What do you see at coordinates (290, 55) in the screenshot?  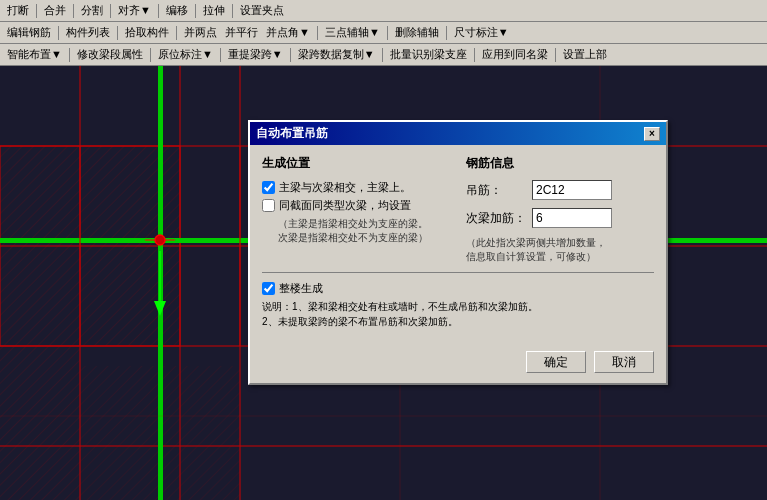 I see `sep16` at bounding box center [290, 55].